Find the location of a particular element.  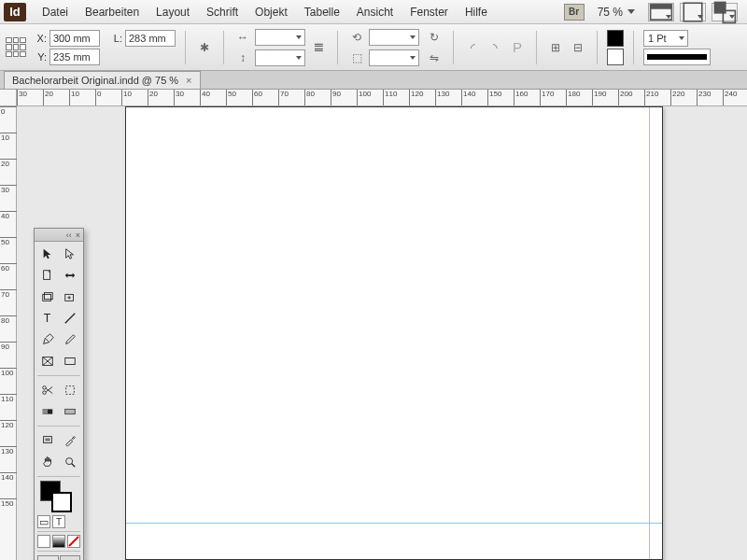

bridge-button: Br is located at coordinates (574, 12).